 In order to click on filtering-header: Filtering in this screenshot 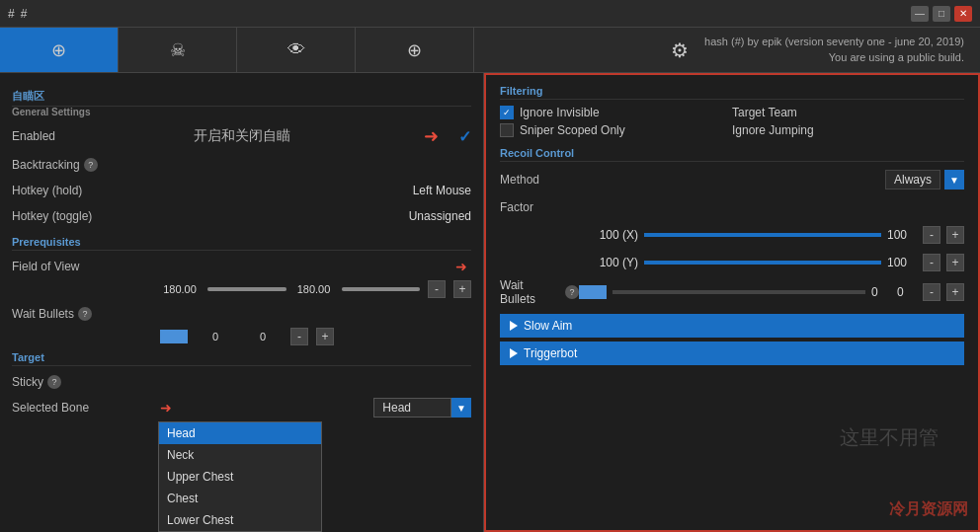, I will do `click(732, 93)`.